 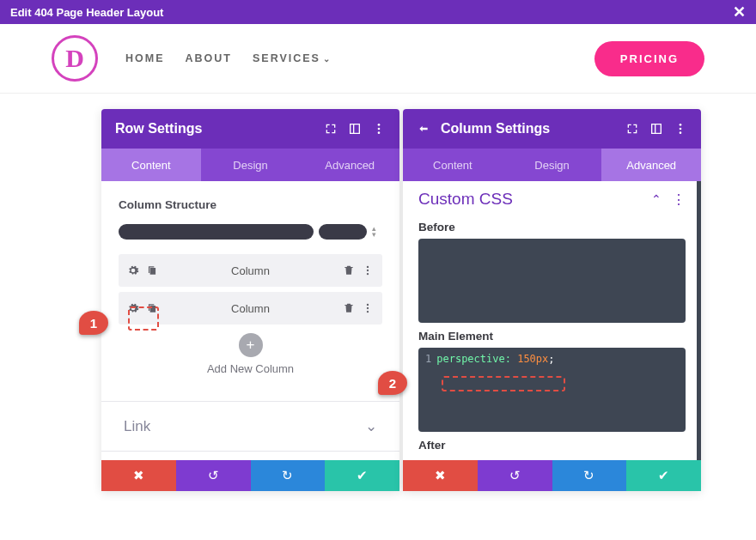 What do you see at coordinates (216, 232) in the screenshot?
I see `structure-bar-wide` at bounding box center [216, 232].